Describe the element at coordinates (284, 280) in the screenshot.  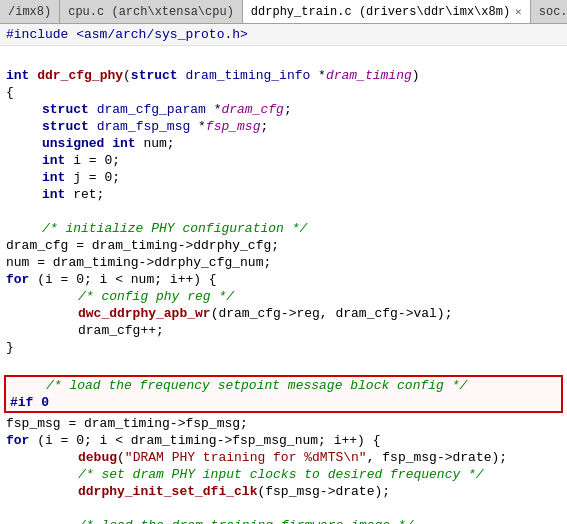
I see `code-line: for (i = 0; i < num; i++) {` at that location.